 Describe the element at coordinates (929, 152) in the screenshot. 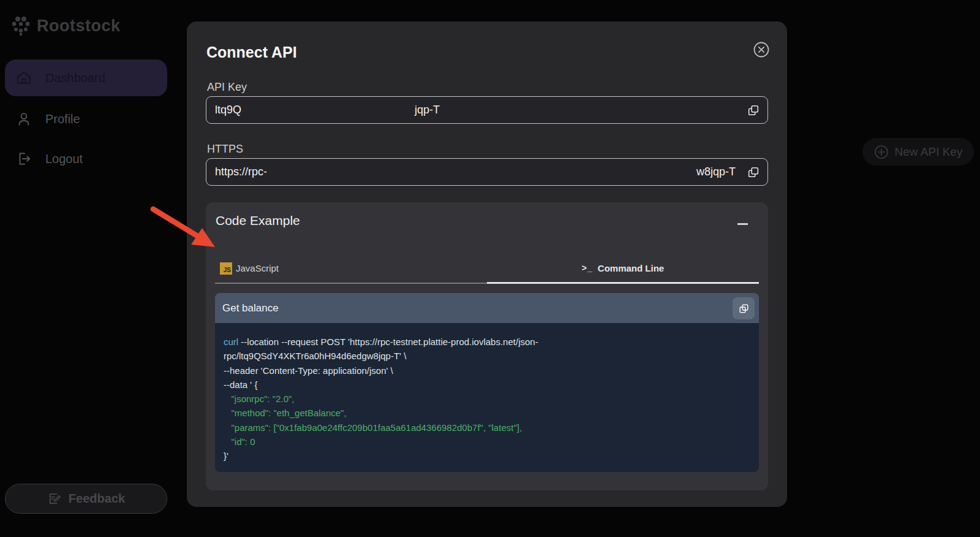

I see `new-api-key-label: New API Key` at that location.